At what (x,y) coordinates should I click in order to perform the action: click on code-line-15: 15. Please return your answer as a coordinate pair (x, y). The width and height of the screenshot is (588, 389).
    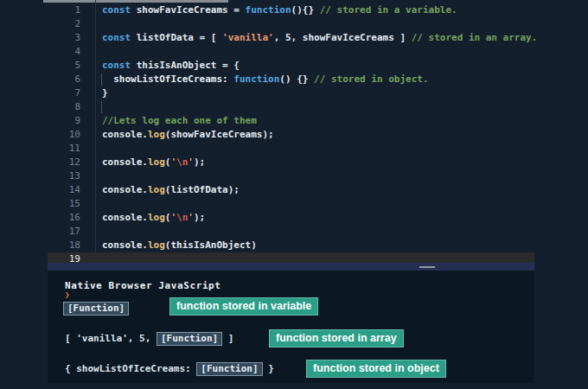
    Looking at the image, I should click on (291, 204).